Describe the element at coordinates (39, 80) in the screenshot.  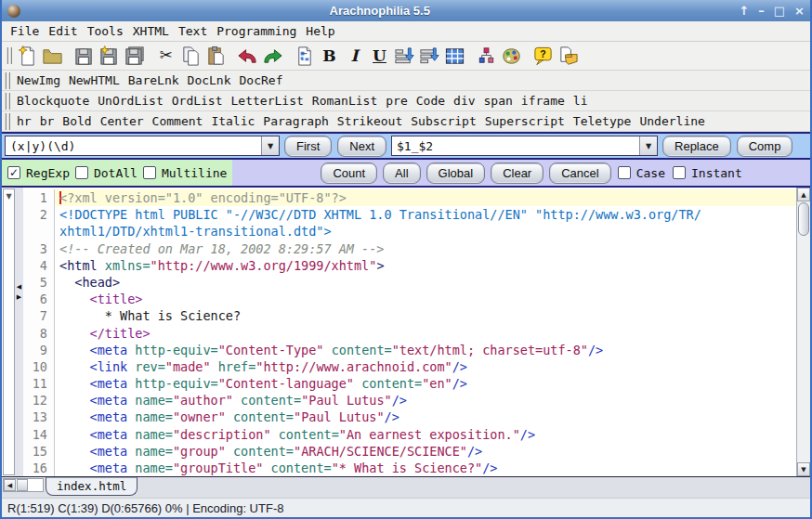
I see `tag-button-newimg: NewImg` at that location.